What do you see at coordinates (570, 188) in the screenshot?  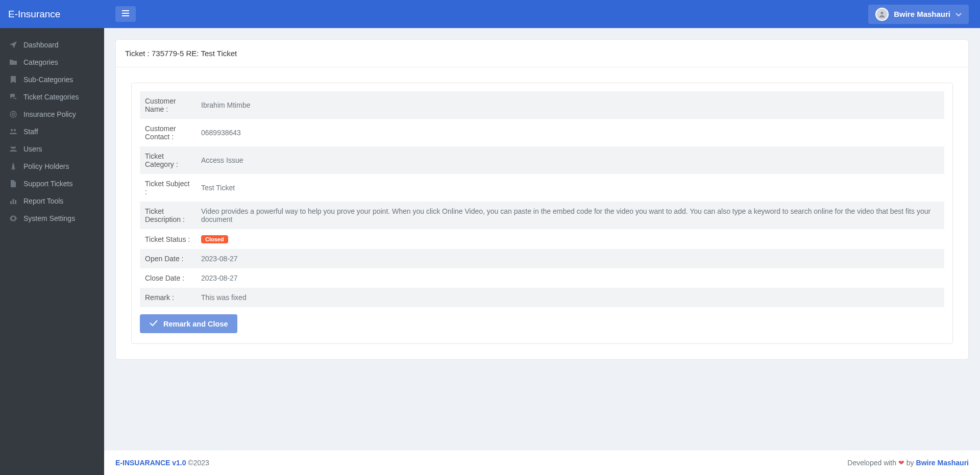 I see `row-value: Test Ticket` at bounding box center [570, 188].